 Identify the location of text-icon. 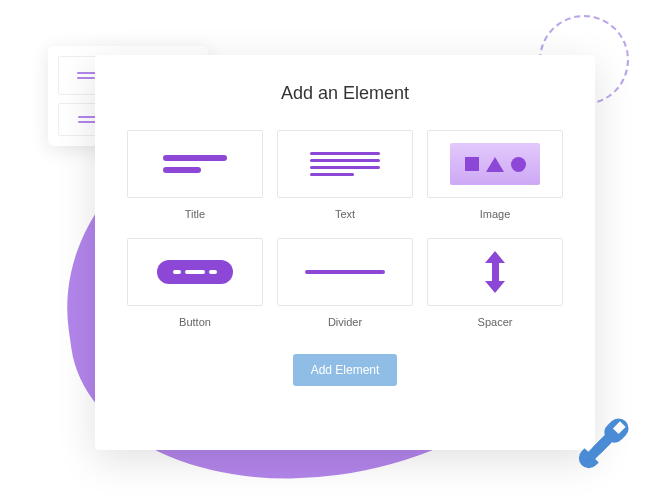
(345, 164).